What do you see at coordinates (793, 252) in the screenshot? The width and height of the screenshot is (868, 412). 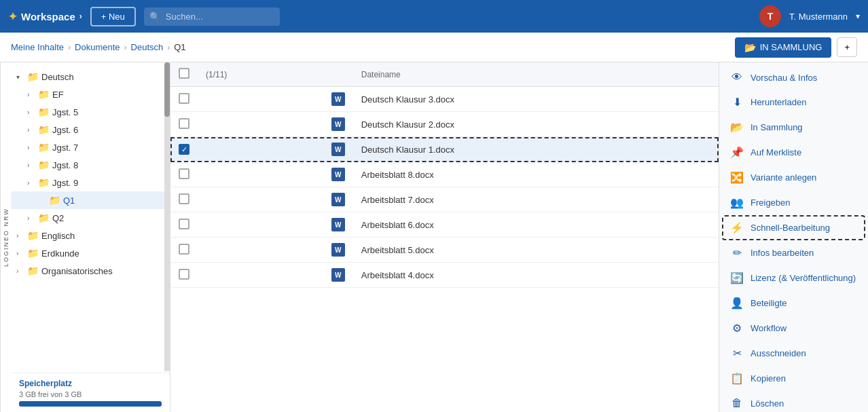 I see `panel-item-infos-bearbeiten: ✏ Infos bearbeiten` at bounding box center [793, 252].